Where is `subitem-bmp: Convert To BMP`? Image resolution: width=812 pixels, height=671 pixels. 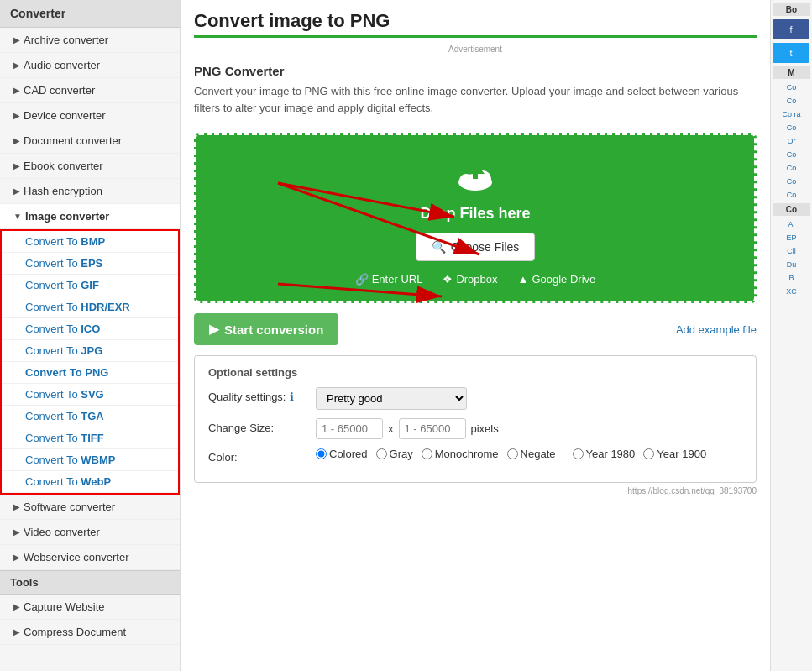
subitem-bmp: Convert To BMP is located at coordinates (90, 242).